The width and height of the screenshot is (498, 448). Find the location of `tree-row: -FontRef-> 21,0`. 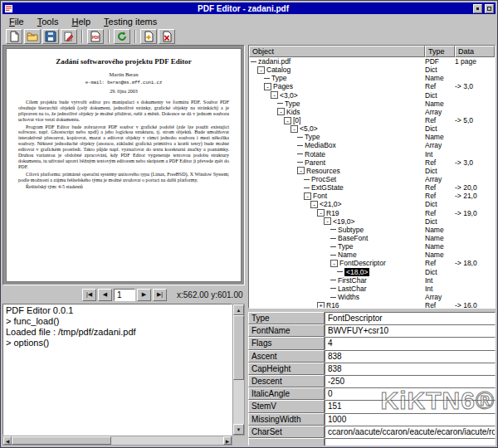

tree-row: -FontRef-> 21,0 is located at coordinates (372, 196).